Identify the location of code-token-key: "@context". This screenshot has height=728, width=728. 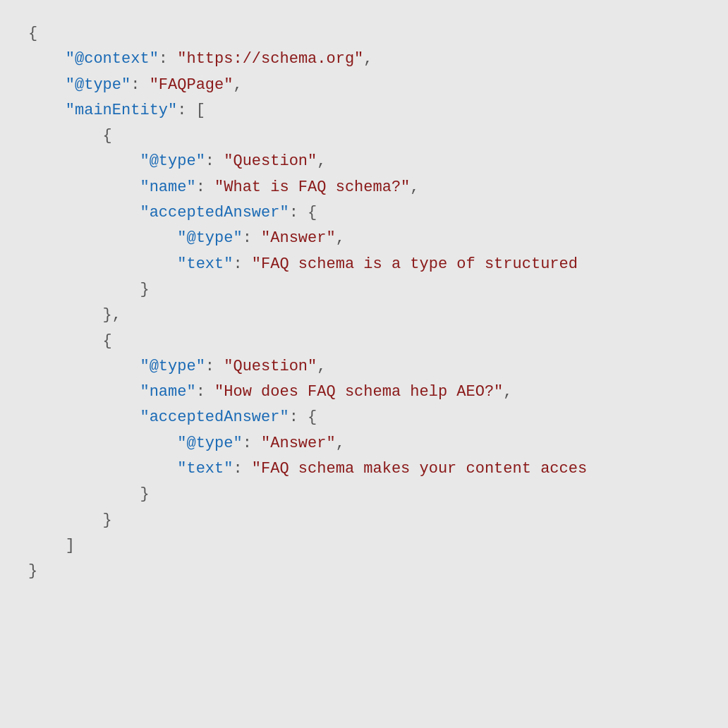
(93, 59).